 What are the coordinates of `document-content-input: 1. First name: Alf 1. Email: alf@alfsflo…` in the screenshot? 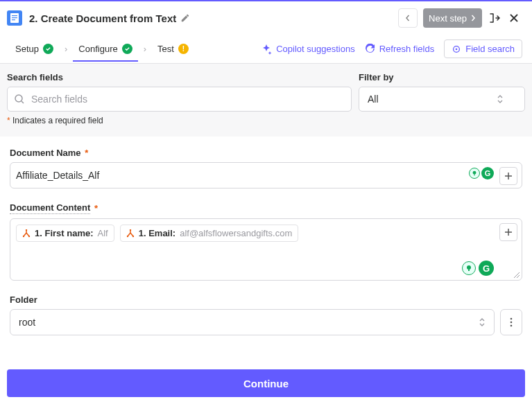 It's located at (266, 249).